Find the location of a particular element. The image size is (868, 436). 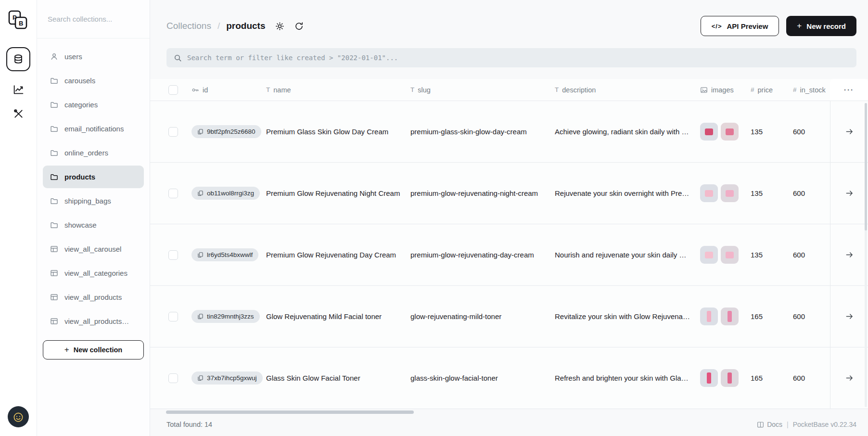

column-header-slug: T slug is located at coordinates (483, 90).